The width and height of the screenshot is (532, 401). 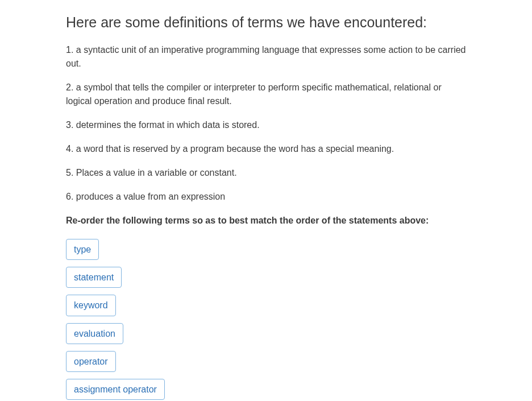 What do you see at coordinates (268, 125) in the screenshot?
I see `definition-item: 3. determines the format in which data i…` at bounding box center [268, 125].